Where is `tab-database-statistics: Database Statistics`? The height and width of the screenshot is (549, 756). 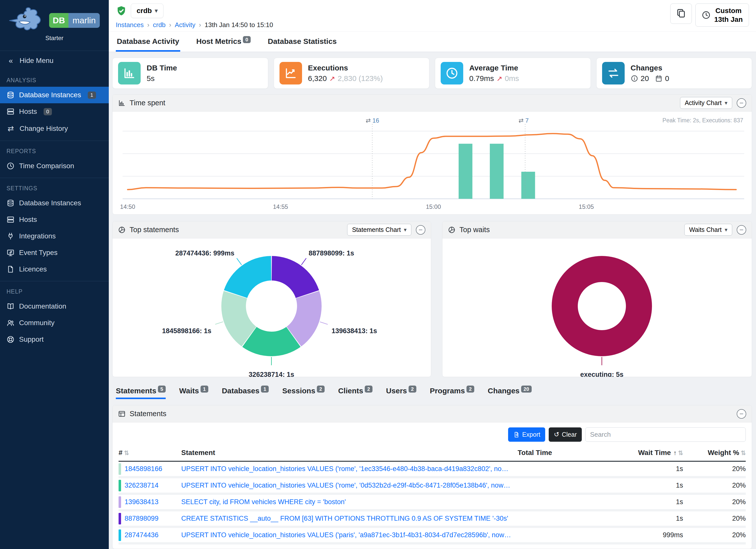
tab-database-statistics: Database Statistics is located at coordinates (302, 42).